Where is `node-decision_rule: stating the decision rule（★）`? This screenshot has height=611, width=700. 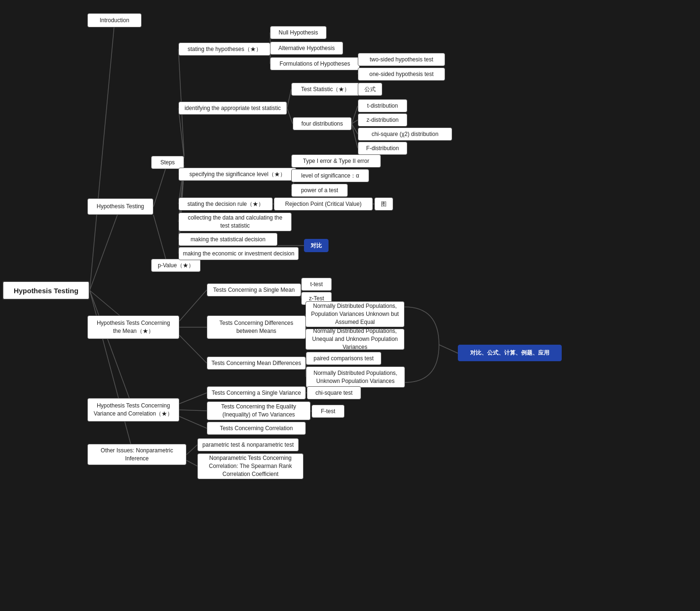
node-decision_rule: stating the decision rule（★） is located at coordinates (226, 204).